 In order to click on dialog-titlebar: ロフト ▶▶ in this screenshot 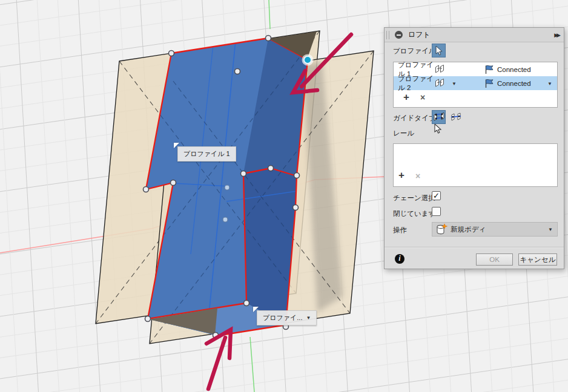, I will do `click(474, 35)`.